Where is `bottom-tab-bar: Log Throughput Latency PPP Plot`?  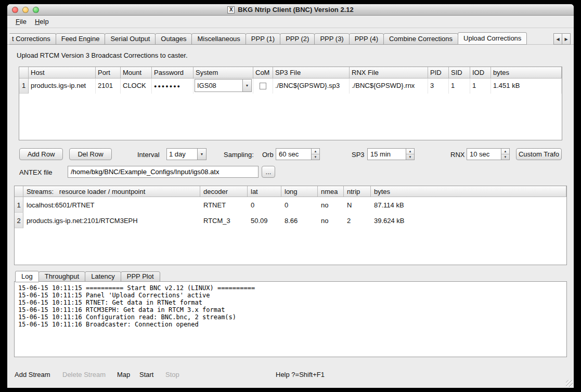
bottom-tab-bar: Log Throughput Latency PPP Plot is located at coordinates (88, 276).